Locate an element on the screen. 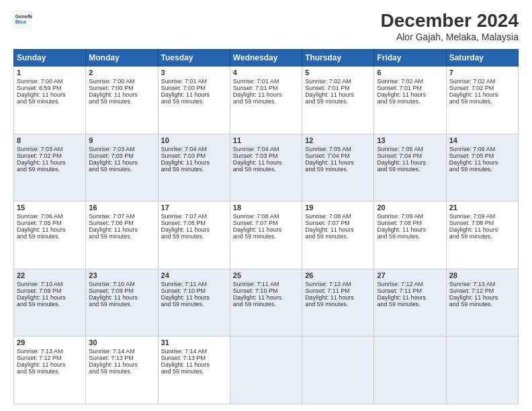 The image size is (532, 411). subtitle: Alor Gajah, Melaka, Malaysia is located at coordinates (450, 37).